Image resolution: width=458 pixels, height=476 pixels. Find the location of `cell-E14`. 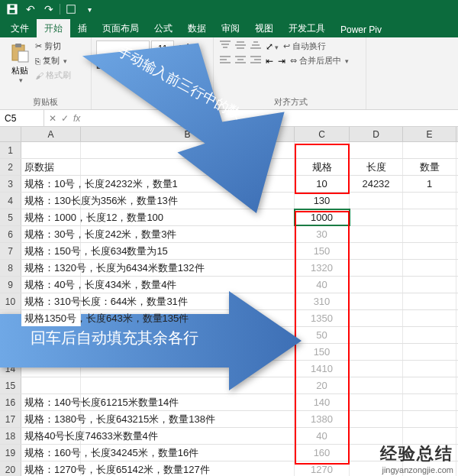

cell-E14 is located at coordinates (430, 368).